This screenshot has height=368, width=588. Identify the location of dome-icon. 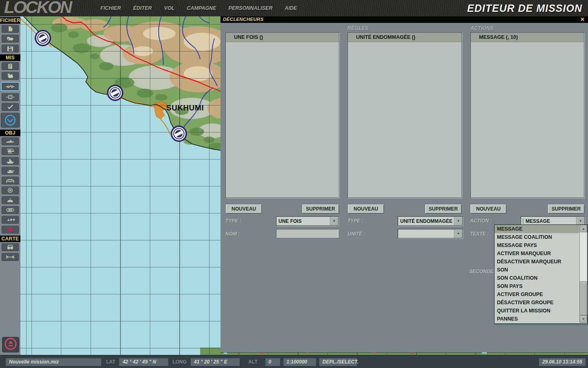
(10, 200).